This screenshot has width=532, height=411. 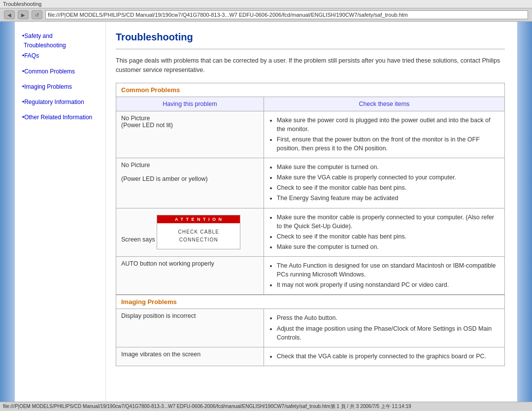 What do you see at coordinates (310, 302) in the screenshot?
I see `imaging-problems-header: Imaging Problems` at bounding box center [310, 302].